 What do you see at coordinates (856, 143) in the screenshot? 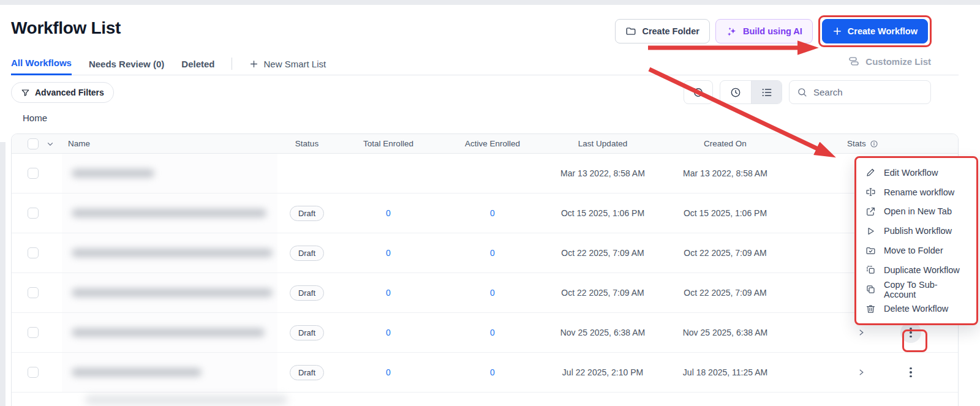
I see `col-stats-label: Stats` at bounding box center [856, 143].